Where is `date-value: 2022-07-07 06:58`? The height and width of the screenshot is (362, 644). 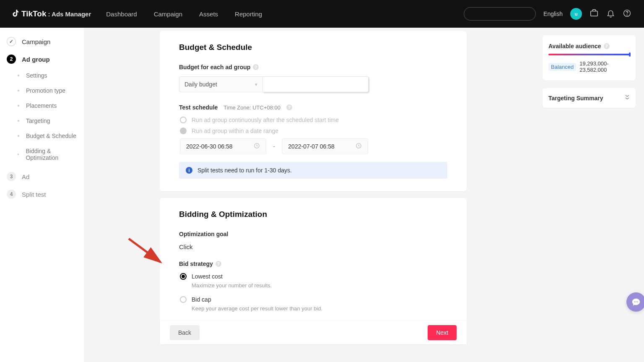
date-value: 2022-07-07 06:58 is located at coordinates (311, 146).